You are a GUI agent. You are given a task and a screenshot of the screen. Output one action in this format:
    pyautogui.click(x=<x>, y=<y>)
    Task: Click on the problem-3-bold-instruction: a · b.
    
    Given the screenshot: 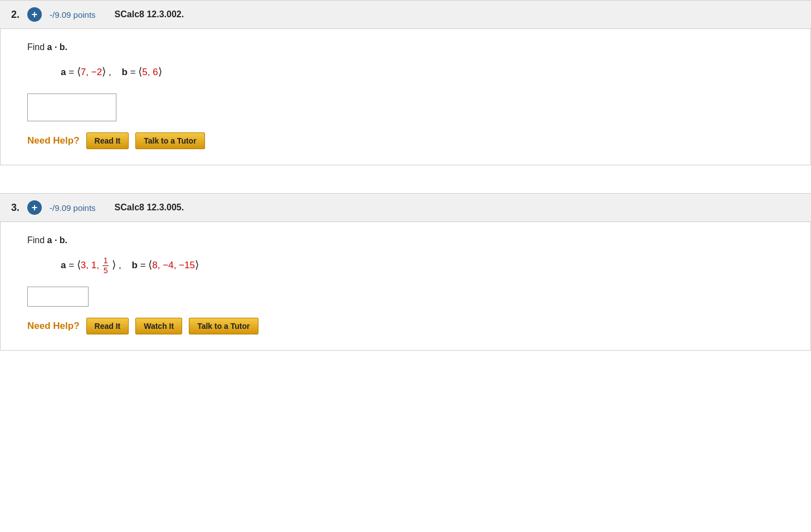 What is the action you would take?
    pyautogui.click(x=57, y=240)
    